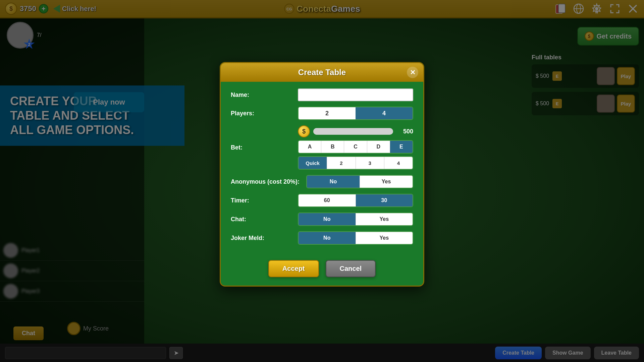 This screenshot has height=362, width=644. What do you see at coordinates (356, 238) in the screenshot?
I see `joker-control: No Yes` at bounding box center [356, 238].